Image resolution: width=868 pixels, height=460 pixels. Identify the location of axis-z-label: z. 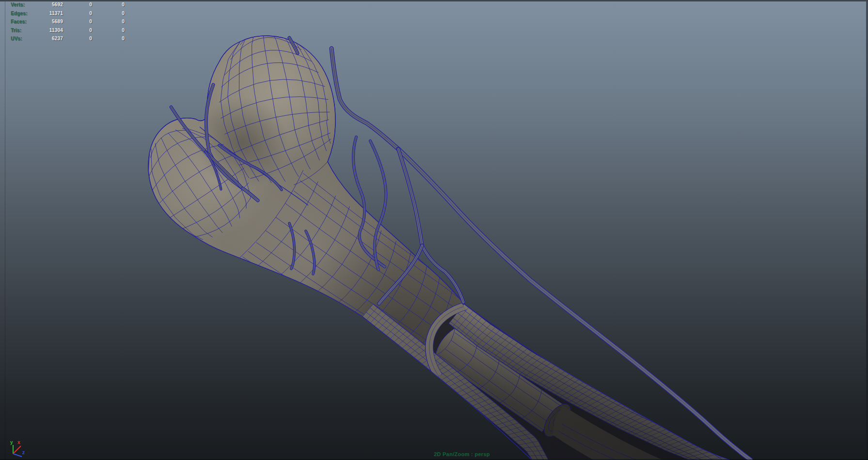
(23, 452).